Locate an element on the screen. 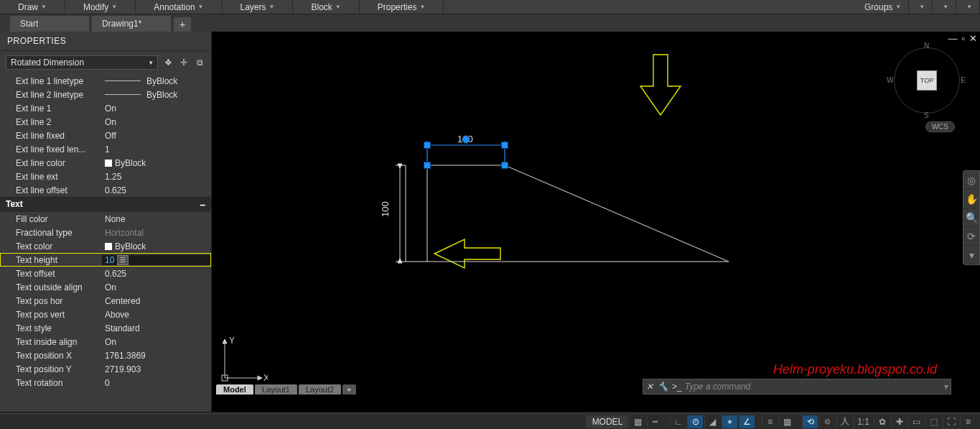 Image resolution: width=980 pixels, height=429 pixels. status-osnap-icon: ⌖ is located at coordinates (729, 422).